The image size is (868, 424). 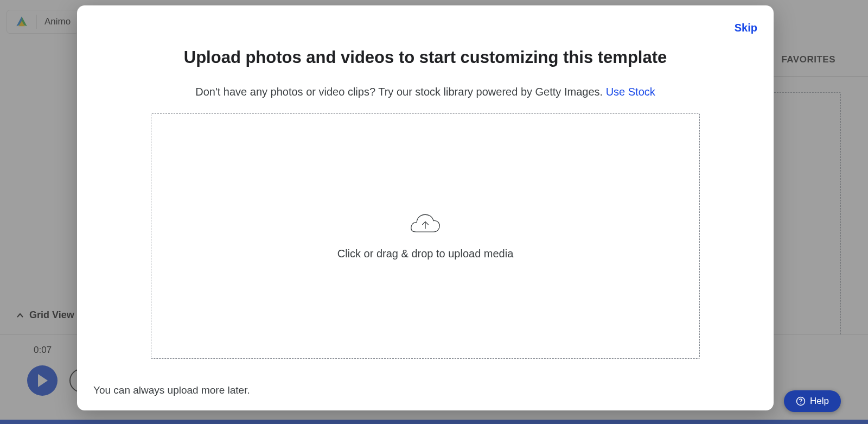 What do you see at coordinates (425, 225) in the screenshot?
I see `cloud-upload-icon` at bounding box center [425, 225].